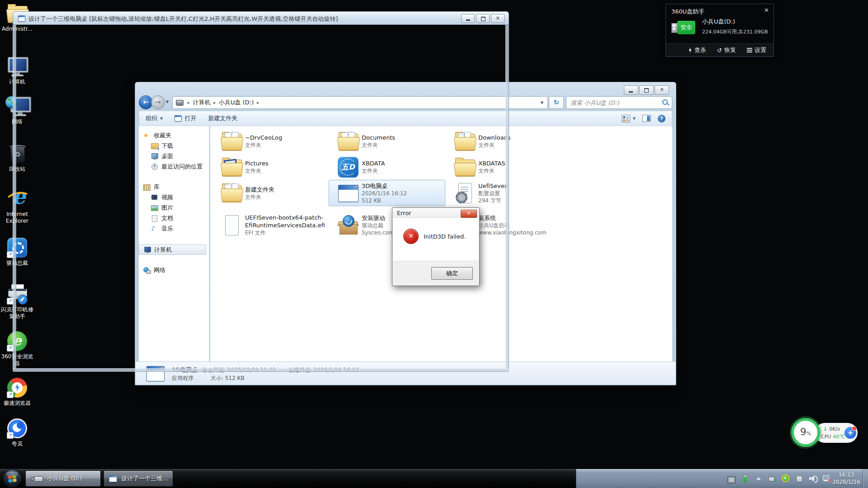  I want to click on taskbar-clock: 16:13 2026/1/16, so click(846, 479).